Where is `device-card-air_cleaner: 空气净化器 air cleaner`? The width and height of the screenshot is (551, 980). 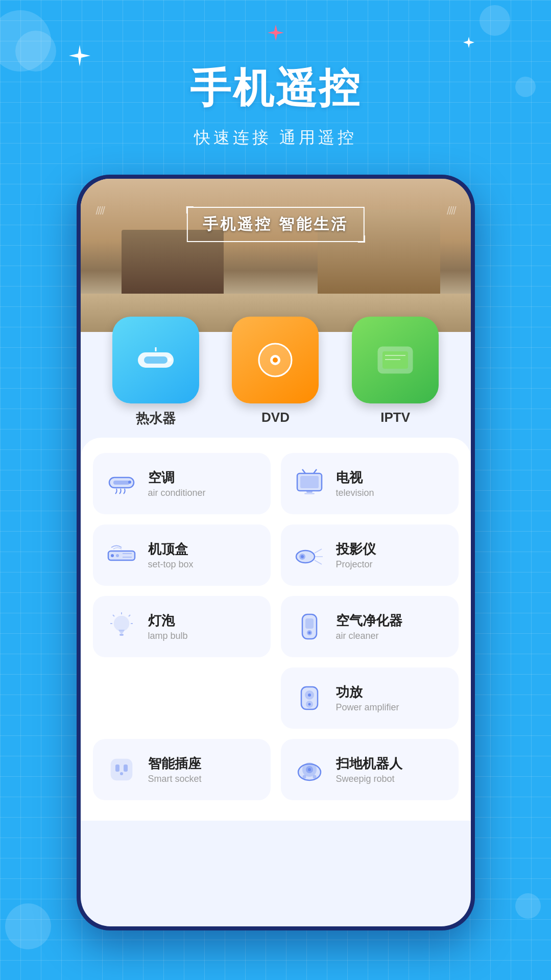 device-card-air_cleaner: 空气净化器 air cleaner is located at coordinates (370, 627).